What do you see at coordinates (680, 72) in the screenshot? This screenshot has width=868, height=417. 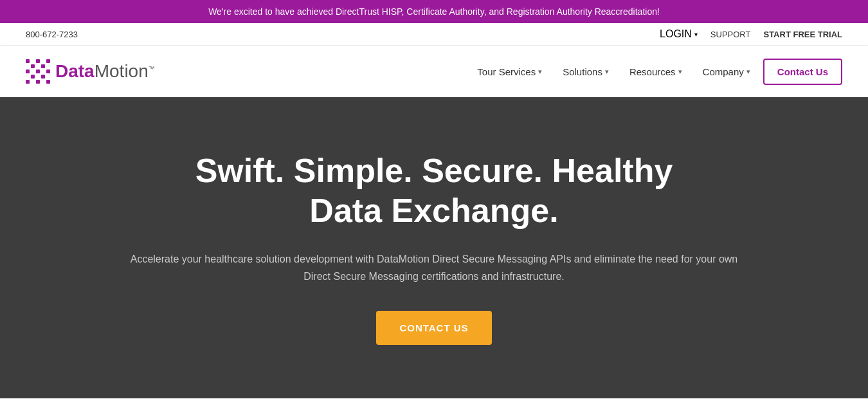 I see `resources-chevron-icon: ▾` at bounding box center [680, 72].